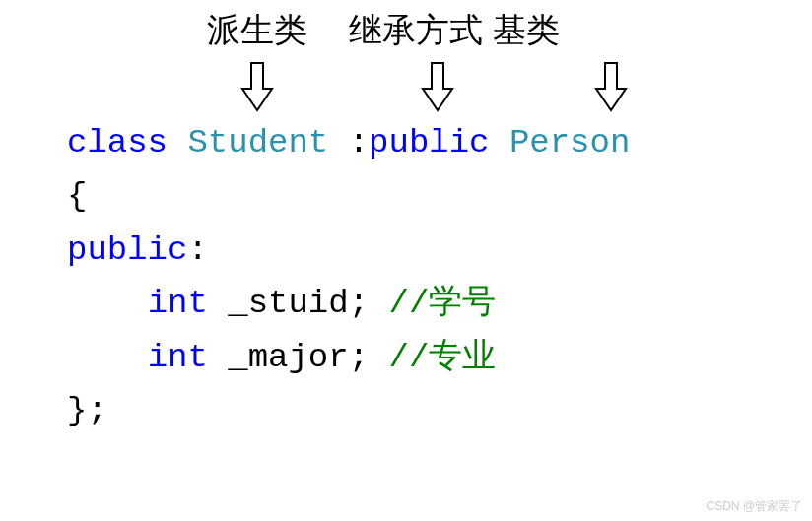 This screenshot has width=812, height=521. Describe the element at coordinates (197, 250) in the screenshot. I see `member-colon: :` at that location.